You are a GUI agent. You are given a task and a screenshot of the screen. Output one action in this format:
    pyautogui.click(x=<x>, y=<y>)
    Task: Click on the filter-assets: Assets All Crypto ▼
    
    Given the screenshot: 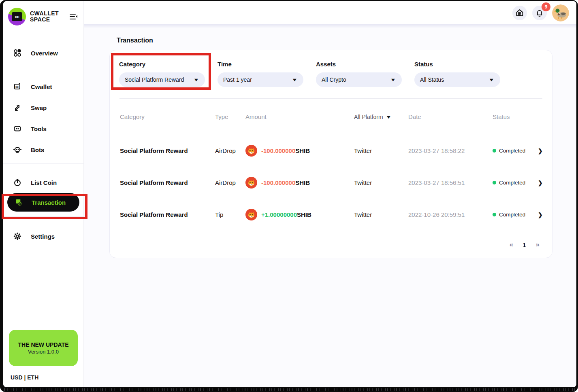 What is the action you would take?
    pyautogui.click(x=359, y=74)
    